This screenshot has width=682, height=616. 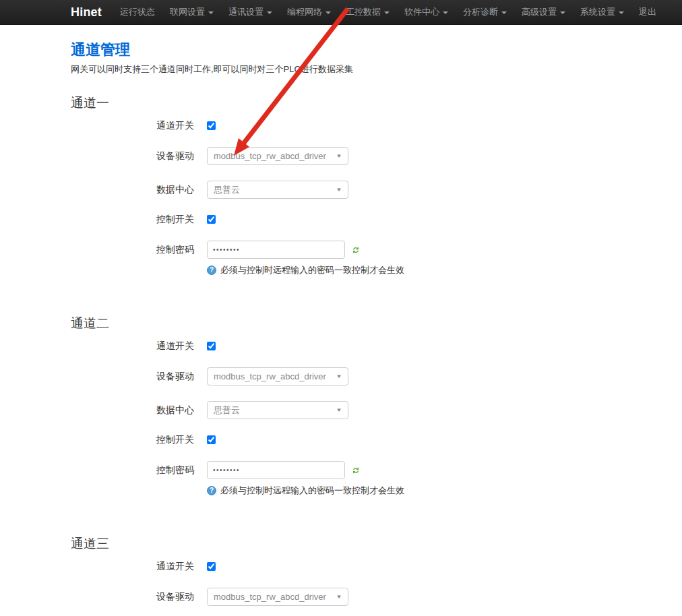 I want to click on page-title: 通道管理, so click(x=376, y=50).